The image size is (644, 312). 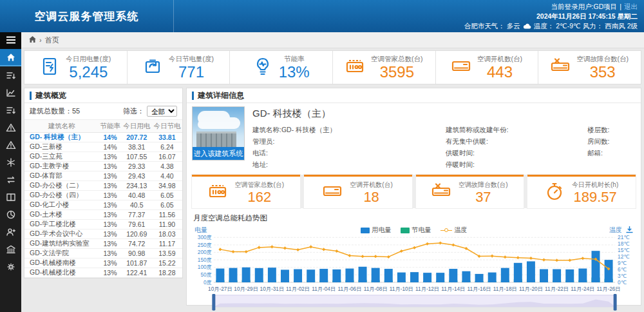 What do you see at coordinates (103, 196) in the screenshot?
I see `table-row: GD-办公楼（四）13%40.486.05` at bounding box center [103, 196].